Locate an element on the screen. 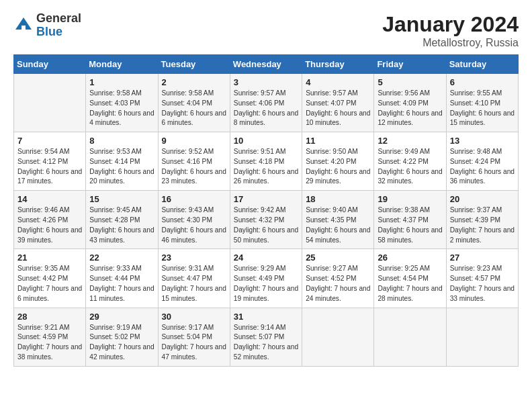  calendar-cell: 15Sunrise: 9:45 AMSunset: 4:28 PMDayligh… is located at coordinates (122, 220).